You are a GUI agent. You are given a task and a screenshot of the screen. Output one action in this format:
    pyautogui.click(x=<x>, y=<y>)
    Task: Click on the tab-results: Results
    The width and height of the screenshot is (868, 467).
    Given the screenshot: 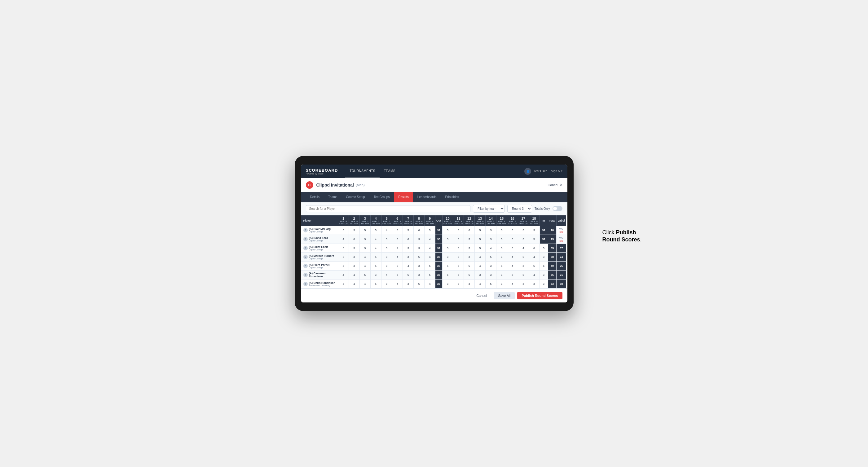 What is the action you would take?
    pyautogui.click(x=403, y=197)
    